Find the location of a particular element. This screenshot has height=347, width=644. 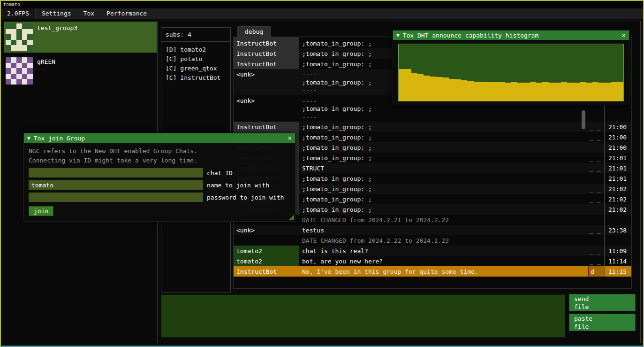

subs-item: [C] InstructBot is located at coordinates (196, 78).